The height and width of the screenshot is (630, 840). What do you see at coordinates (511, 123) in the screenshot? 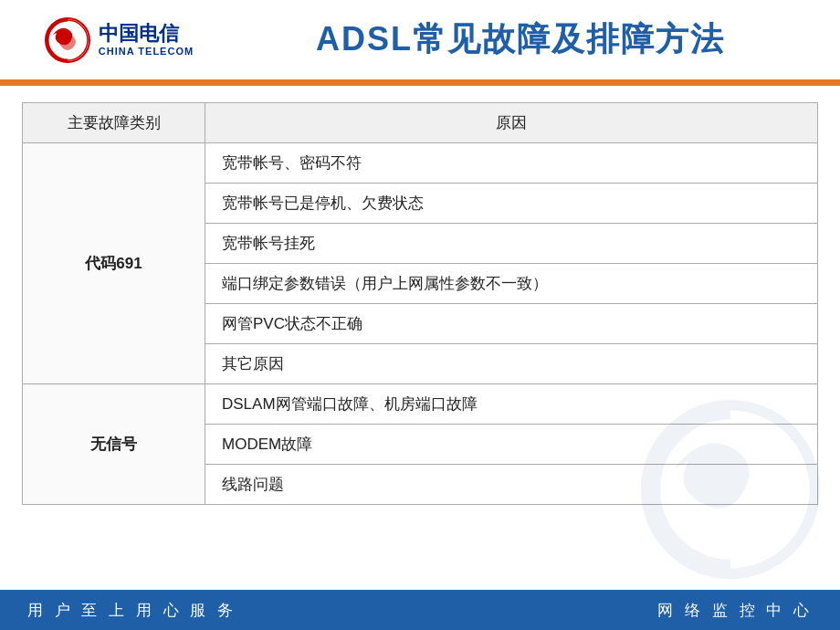
I see `col2-header: 原因` at bounding box center [511, 123].